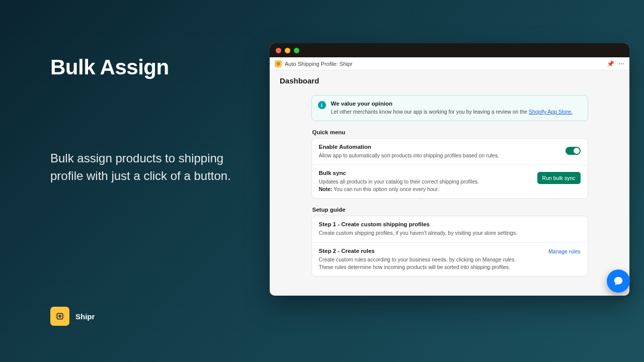 This screenshot has width=644, height=362. I want to click on shipr-logo-icon, so click(60, 316).